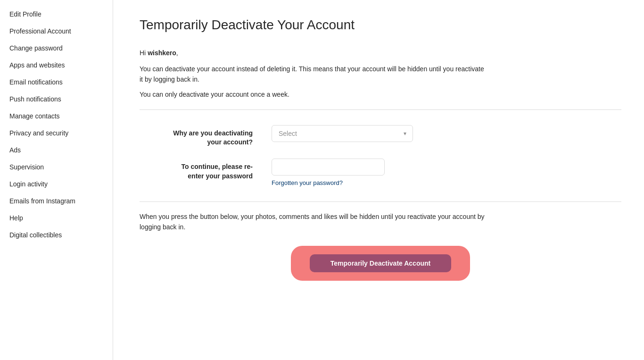 Image resolution: width=644 pixels, height=360 pixels. What do you see at coordinates (196, 136) in the screenshot?
I see `reason-label: Why are you deactivatingyour account?` at bounding box center [196, 136].